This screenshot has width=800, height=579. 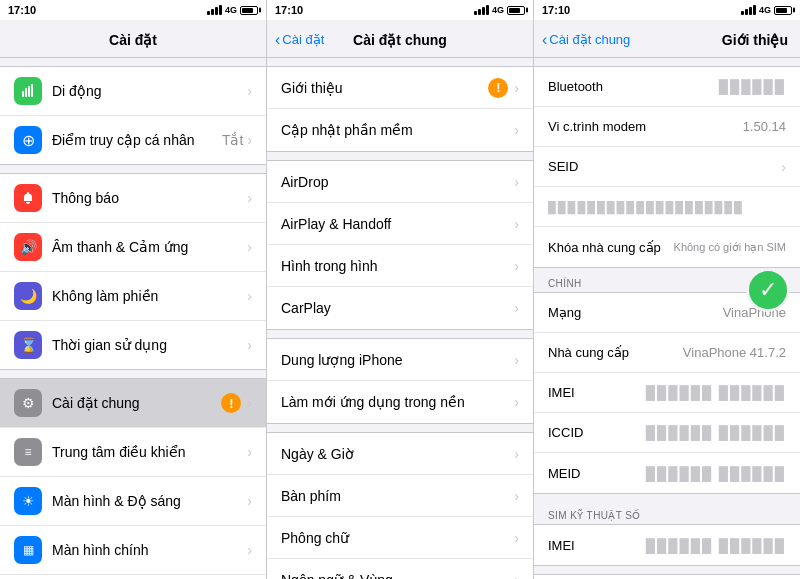 I want to click on chevron-dl: ›, so click(x=516, y=360).